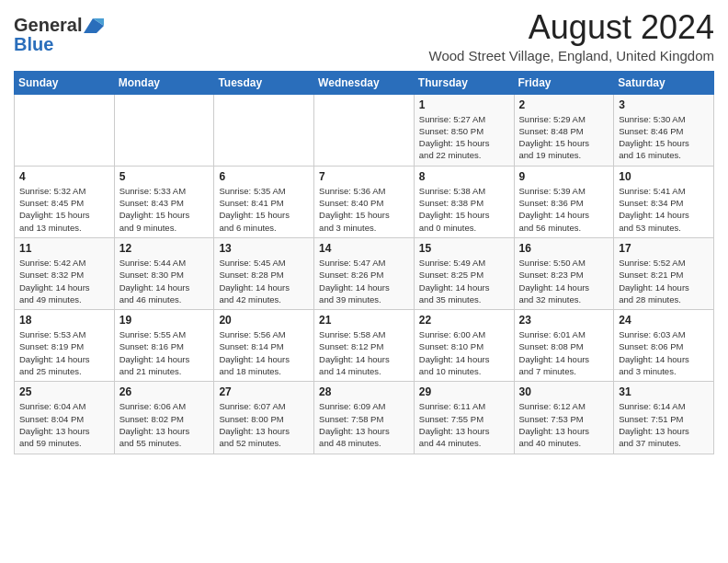 Image resolution: width=728 pixels, height=563 pixels. What do you see at coordinates (364, 210) in the screenshot?
I see `day-info: Sunrise: 5:36 AM Sunset: 8:40 PM Dayligh…` at bounding box center [364, 210].